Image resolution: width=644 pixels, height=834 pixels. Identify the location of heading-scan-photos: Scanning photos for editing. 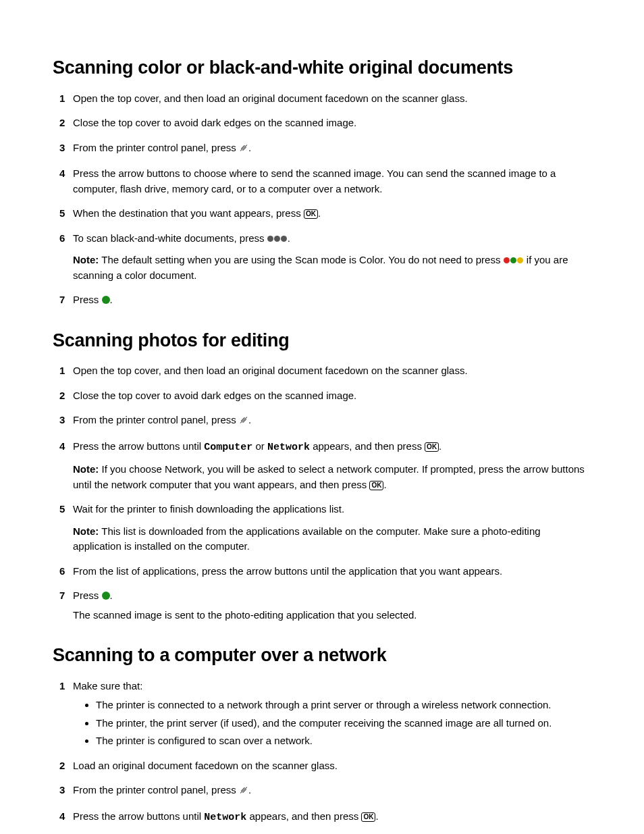
(322, 340).